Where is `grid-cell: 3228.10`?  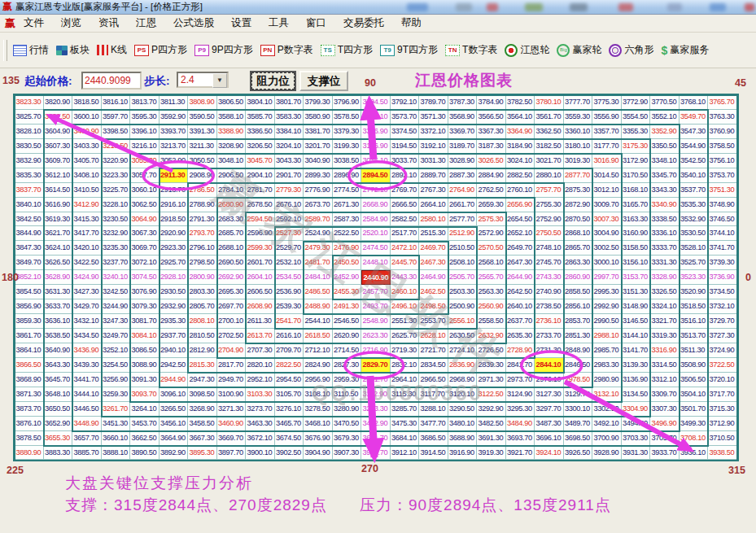 grid-cell: 3228.10 is located at coordinates (116, 205).